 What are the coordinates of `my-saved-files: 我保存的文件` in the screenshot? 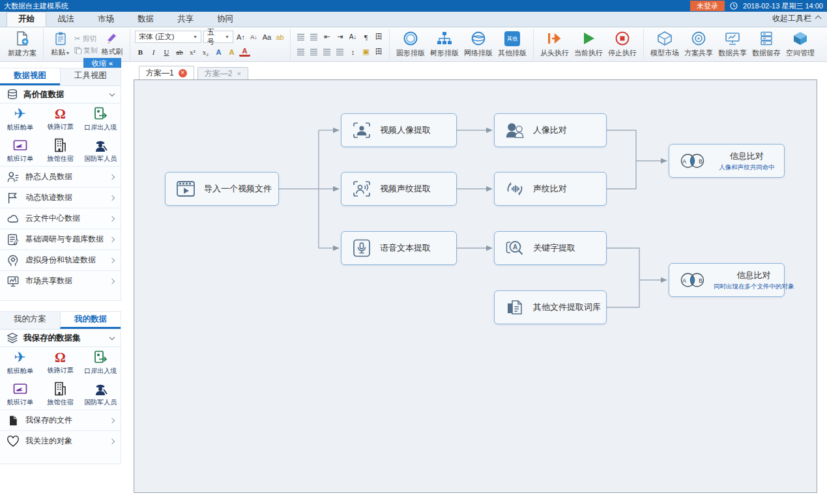 It's located at (60, 420).